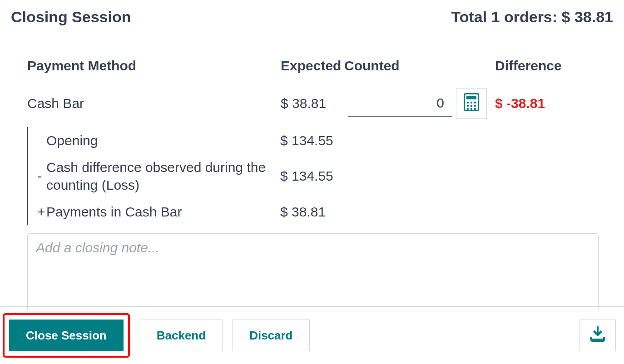 The image size is (624, 364). I want to click on calculator-button, so click(471, 103).